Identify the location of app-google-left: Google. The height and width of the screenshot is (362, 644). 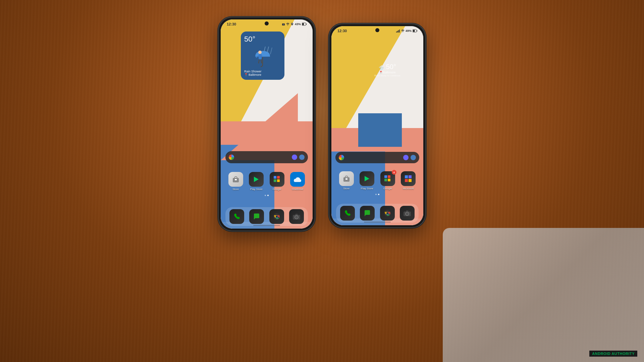
(277, 181).